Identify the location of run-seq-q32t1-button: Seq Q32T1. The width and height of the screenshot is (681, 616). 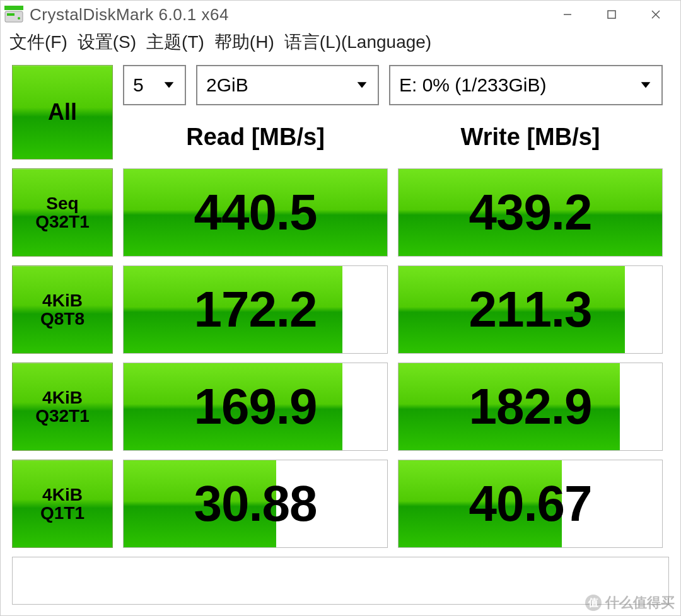
(62, 212).